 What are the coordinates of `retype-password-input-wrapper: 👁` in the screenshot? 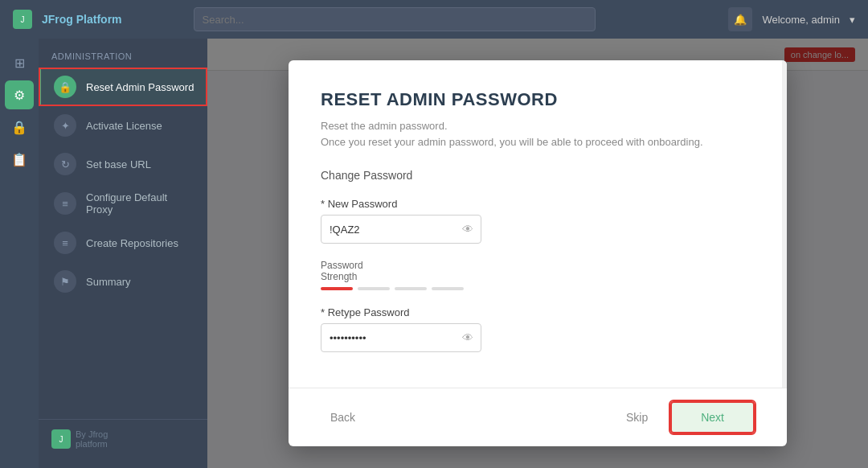 It's located at (401, 338).